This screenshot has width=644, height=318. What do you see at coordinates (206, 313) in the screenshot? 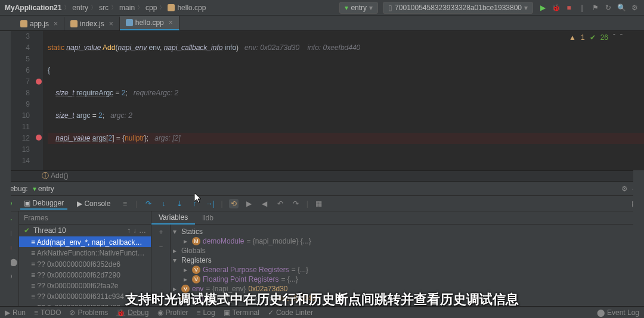
I see `log-tool: ≡ Log` at bounding box center [206, 313].